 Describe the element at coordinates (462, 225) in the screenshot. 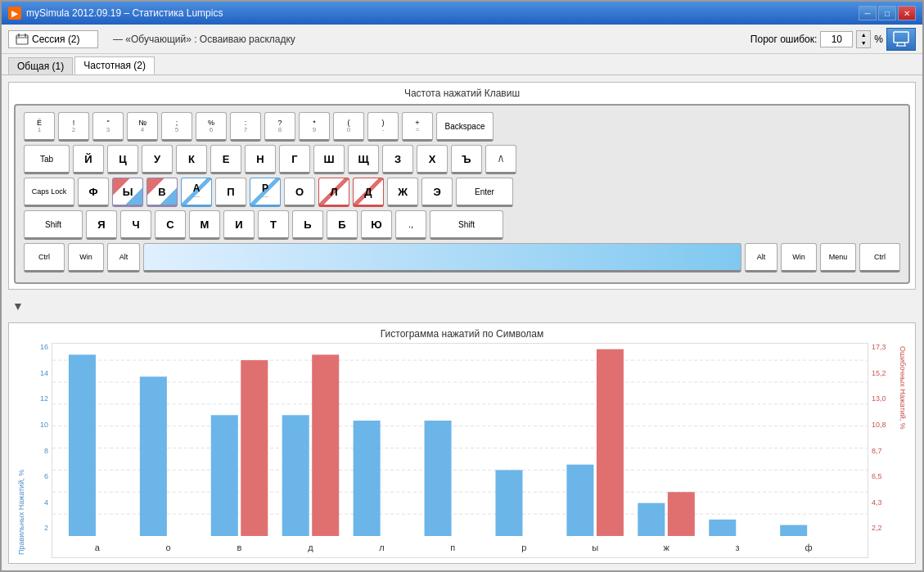

I see `key-row-4: Shift Я Ч С М И Т Ь Б Ю ., Shift` at that location.